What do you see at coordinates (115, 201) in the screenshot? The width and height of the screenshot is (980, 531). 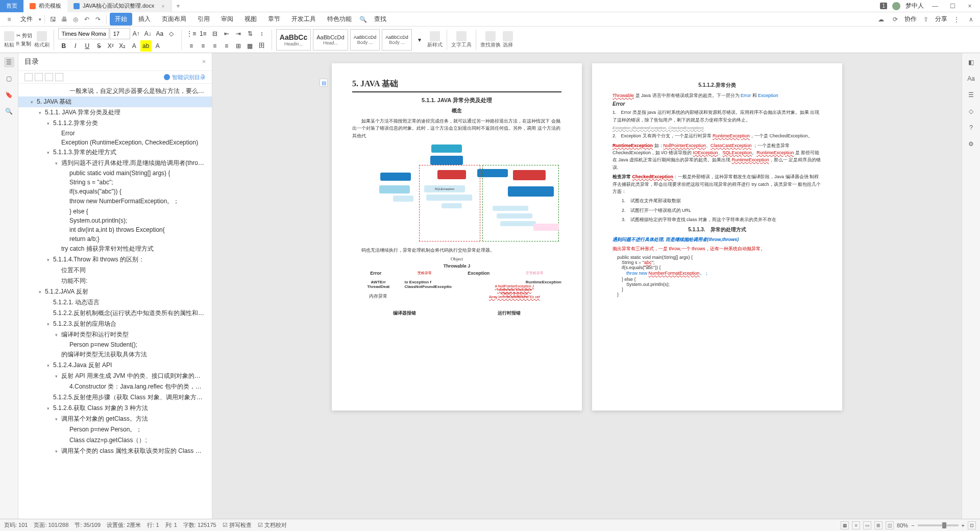 I see `toc-item: throw new NumberFormatException。；` at bounding box center [115, 201].